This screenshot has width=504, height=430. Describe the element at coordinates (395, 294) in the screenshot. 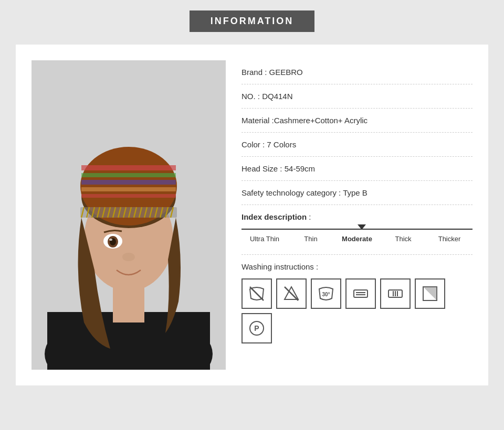

I see `hang-dry-icon` at that location.